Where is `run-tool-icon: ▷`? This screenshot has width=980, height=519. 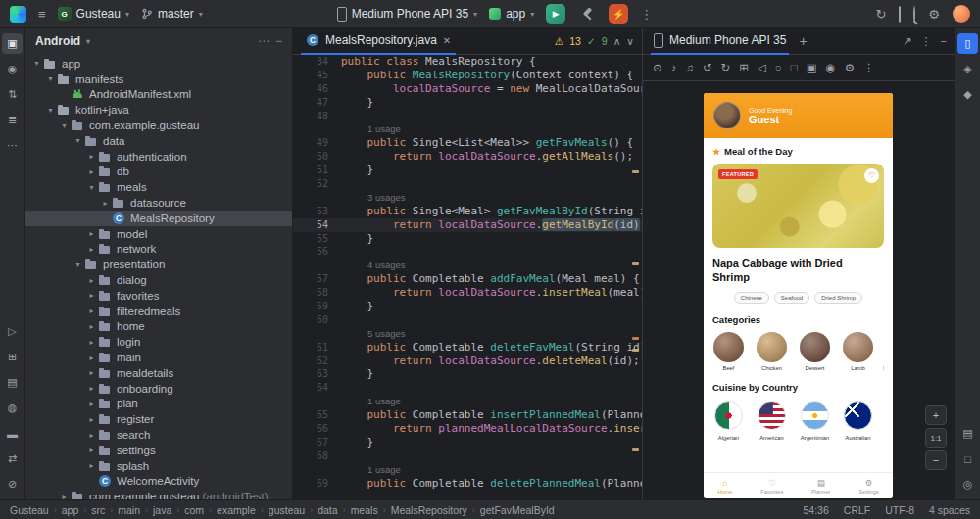
run-tool-icon: ▷ is located at coordinates (12, 331).